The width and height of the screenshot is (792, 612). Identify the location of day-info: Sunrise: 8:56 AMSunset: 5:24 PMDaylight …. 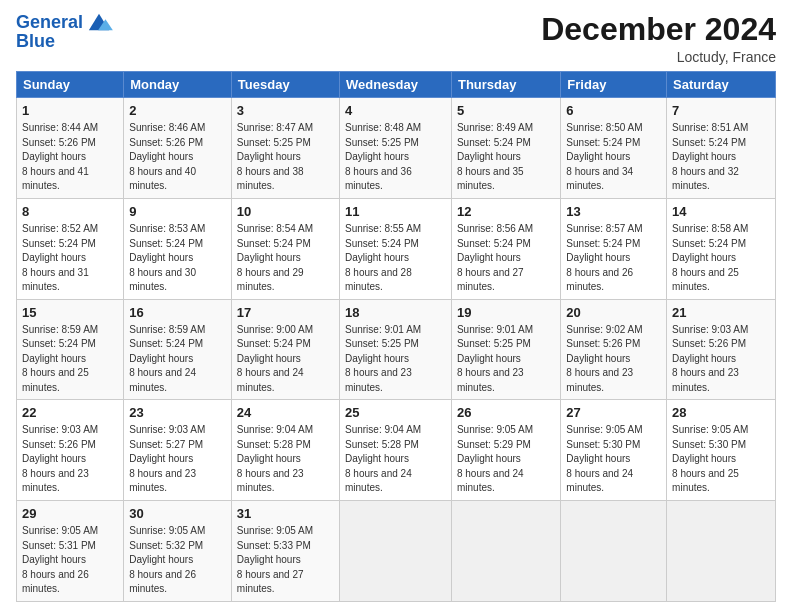
(506, 258).